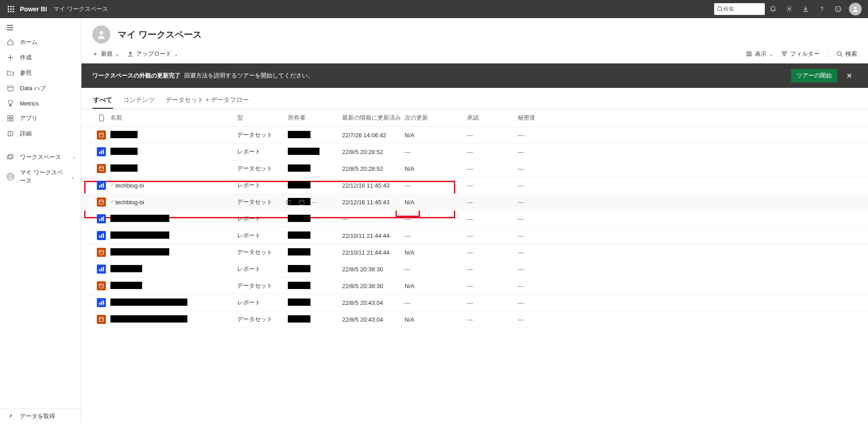  Describe the element at coordinates (41, 157) in the screenshot. I see `nav-workspaces: ワークスペース›` at that location.